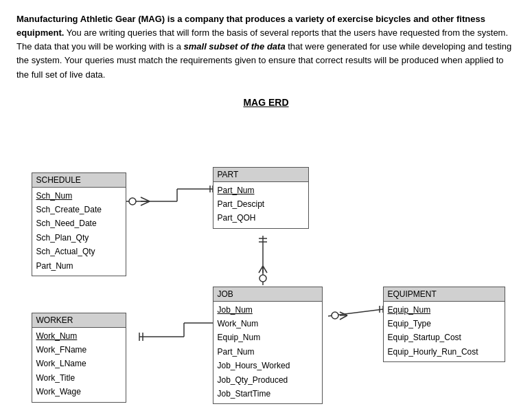 The image size is (532, 413). What do you see at coordinates (444, 324) in the screenshot?
I see `field-equip-type: Equip_Type` at bounding box center [444, 324].